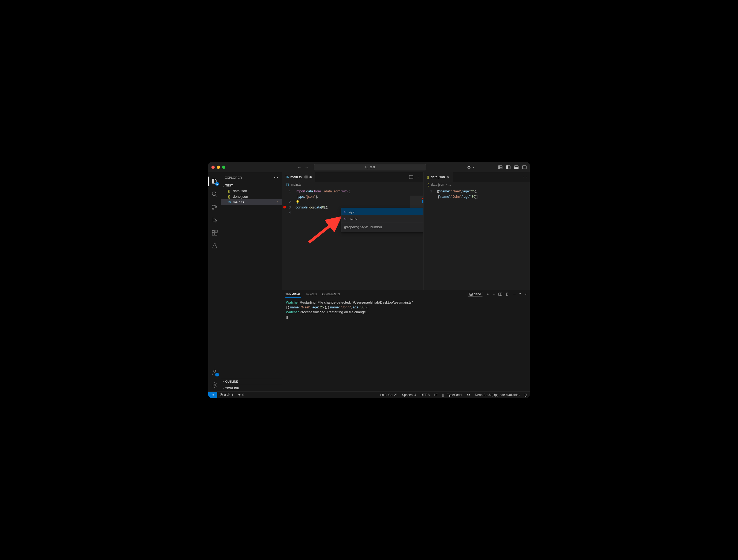 This screenshot has height=560, width=738. Describe the element at coordinates (468, 395) in the screenshot. I see `copilot-status-icon` at that location.